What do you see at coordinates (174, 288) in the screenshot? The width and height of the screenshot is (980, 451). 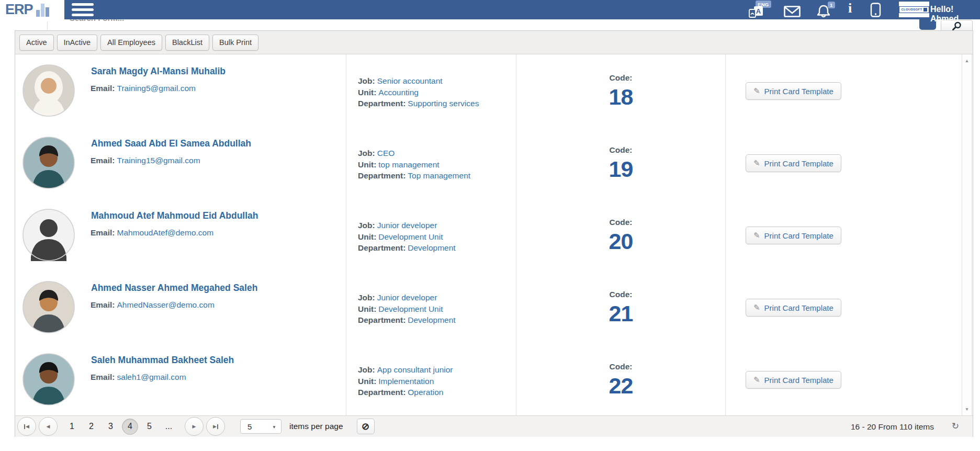 I see `employee-name: Ahmed Nasser Ahmed Megahed Saleh` at bounding box center [174, 288].